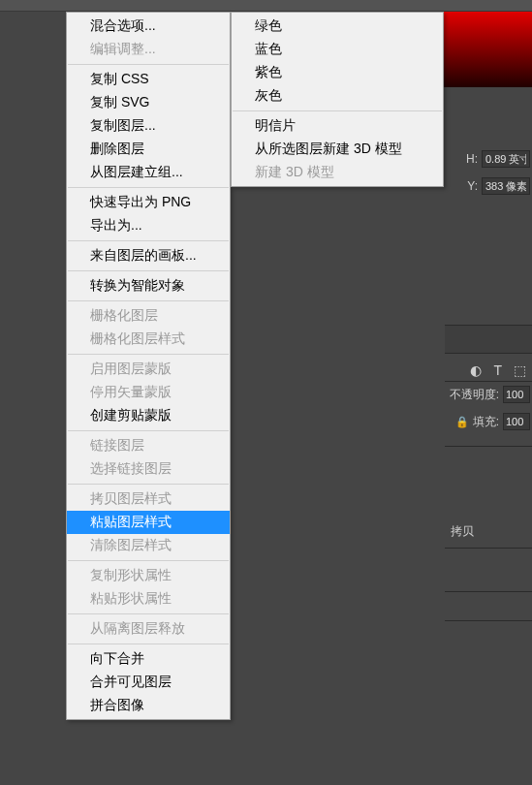 This screenshot has width=532, height=785. Describe the element at coordinates (148, 256) in the screenshot. I see `menu-item-artboard-from-layers: 来自图层的画板...` at that location.